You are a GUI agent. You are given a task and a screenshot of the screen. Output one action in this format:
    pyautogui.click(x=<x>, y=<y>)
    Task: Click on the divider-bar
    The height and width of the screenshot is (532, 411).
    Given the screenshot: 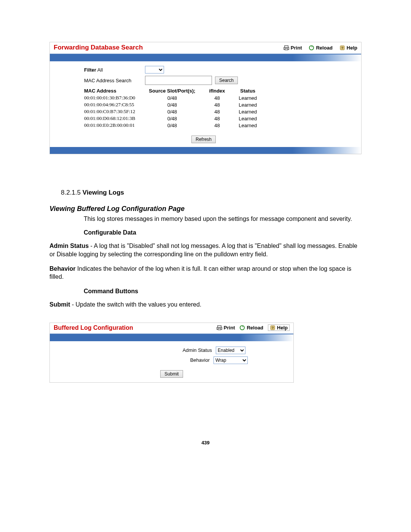 What is the action you would take?
    pyautogui.click(x=206, y=58)
    